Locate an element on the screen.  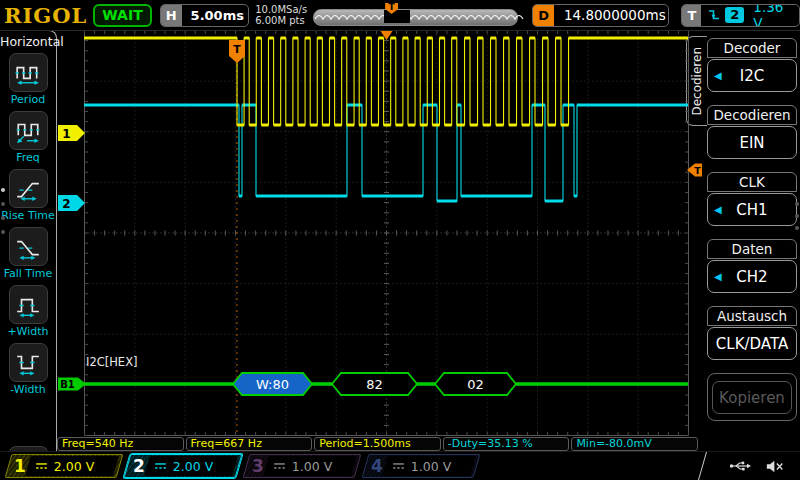
sample-rate-block: 10.0MSa/s 6.00M pts is located at coordinates (281, 15).